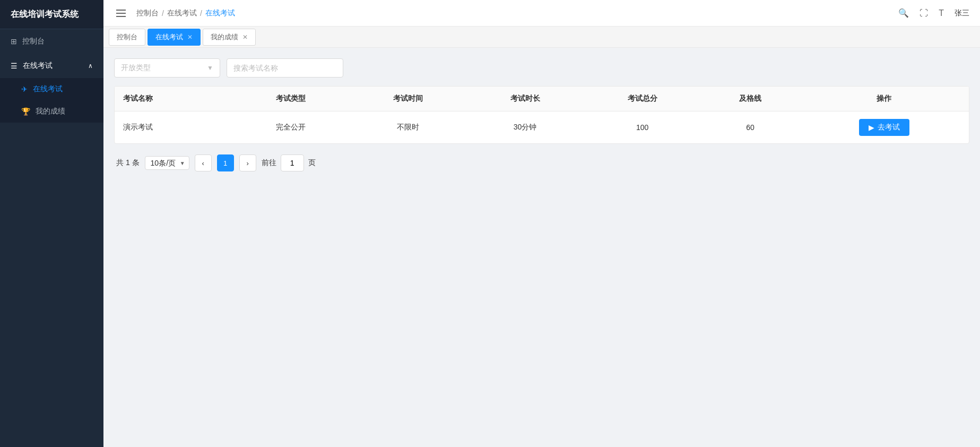  I want to click on hamburger-menu, so click(121, 13).